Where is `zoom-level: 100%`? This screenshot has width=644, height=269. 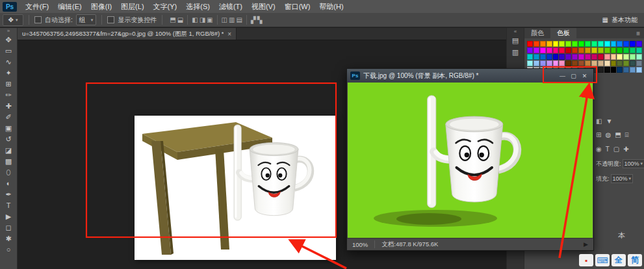 zoom-level: 100% is located at coordinates (360, 244).